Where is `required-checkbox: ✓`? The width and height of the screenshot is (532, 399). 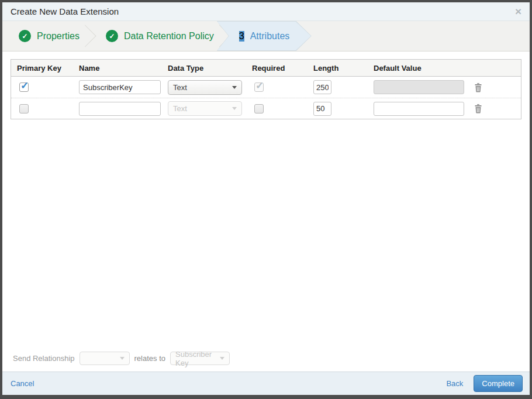
required-checkbox: ✓ is located at coordinates (259, 87).